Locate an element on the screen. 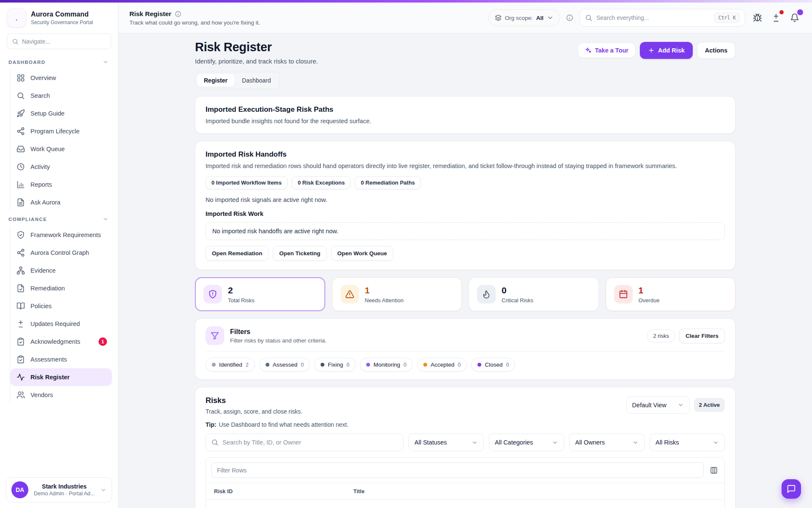 The width and height of the screenshot is (812, 508). sidebar-item-reports: Reports is located at coordinates (61, 185).